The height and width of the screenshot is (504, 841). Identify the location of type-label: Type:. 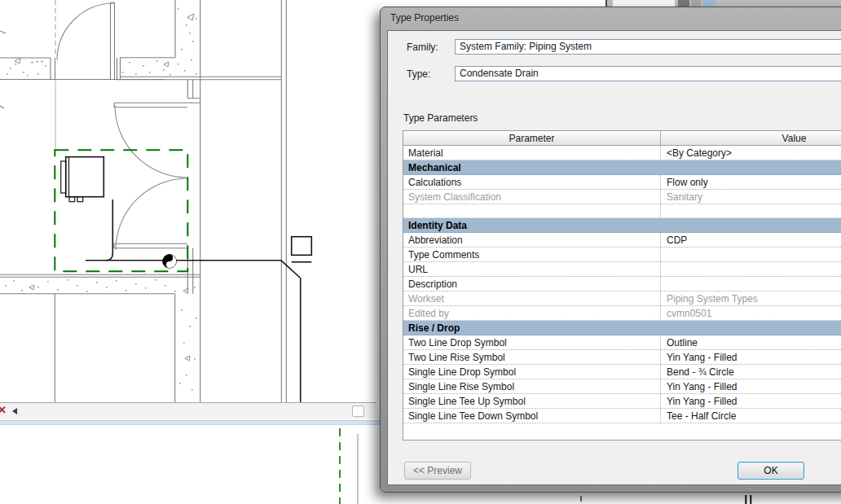
(419, 74).